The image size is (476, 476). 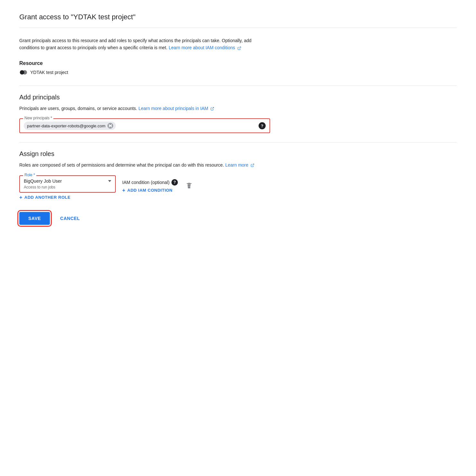 I want to click on description-text: Grant principals access to this resource…, so click(x=145, y=44).